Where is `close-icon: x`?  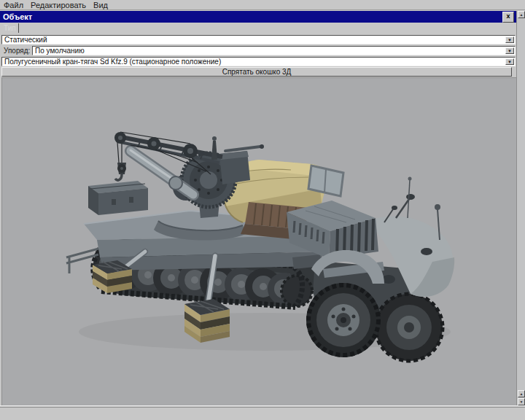
close-icon: x is located at coordinates (508, 18).